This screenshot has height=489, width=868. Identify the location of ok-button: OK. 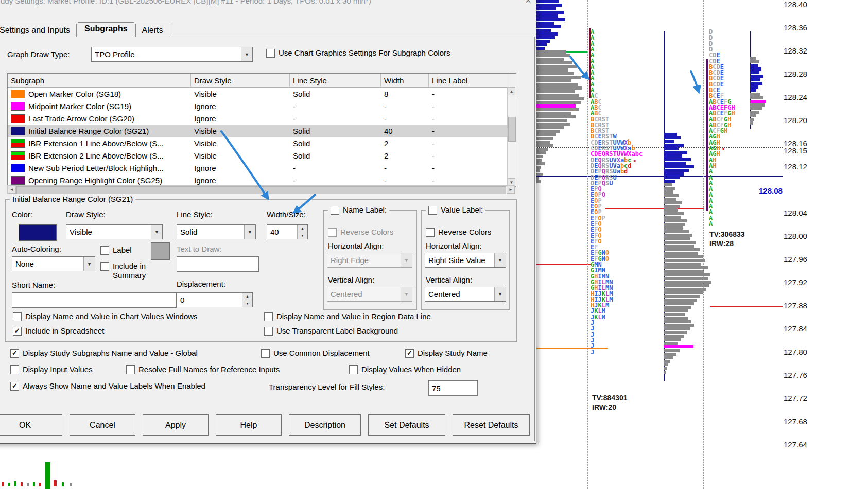
(31, 425).